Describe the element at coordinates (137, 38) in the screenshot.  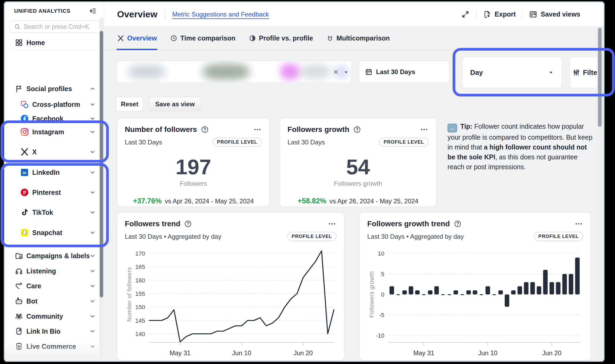
I see `tab-overview: Overview` at that location.